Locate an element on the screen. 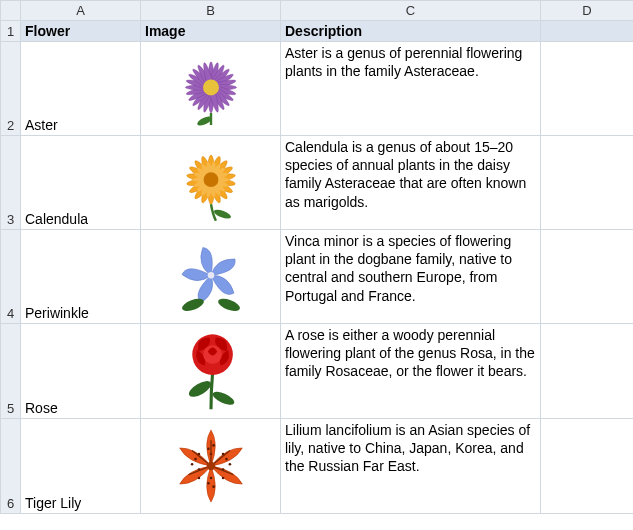 Image resolution: width=633 pixels, height=530 pixels. row-header-3: 3 is located at coordinates (11, 183).